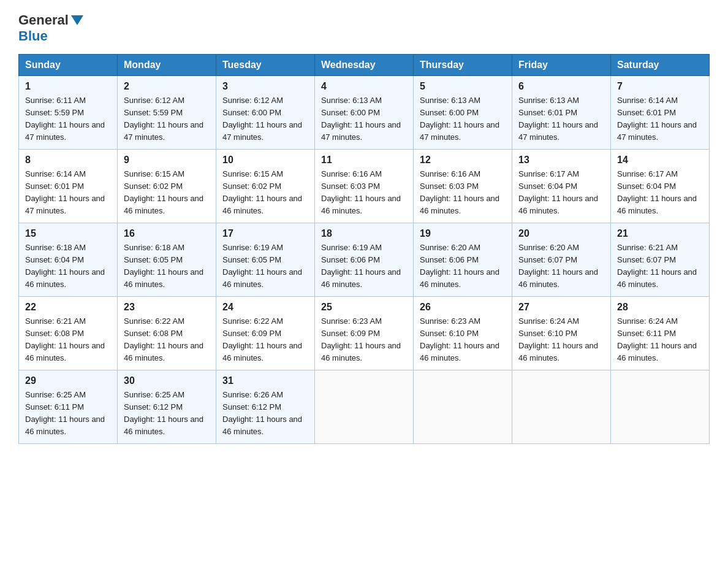 The width and height of the screenshot is (728, 563). Describe the element at coordinates (364, 260) in the screenshot. I see `calendar-cell: 18 Sunrise: 6:19 AMSunset: 6:06 PMDaylig…` at that location.